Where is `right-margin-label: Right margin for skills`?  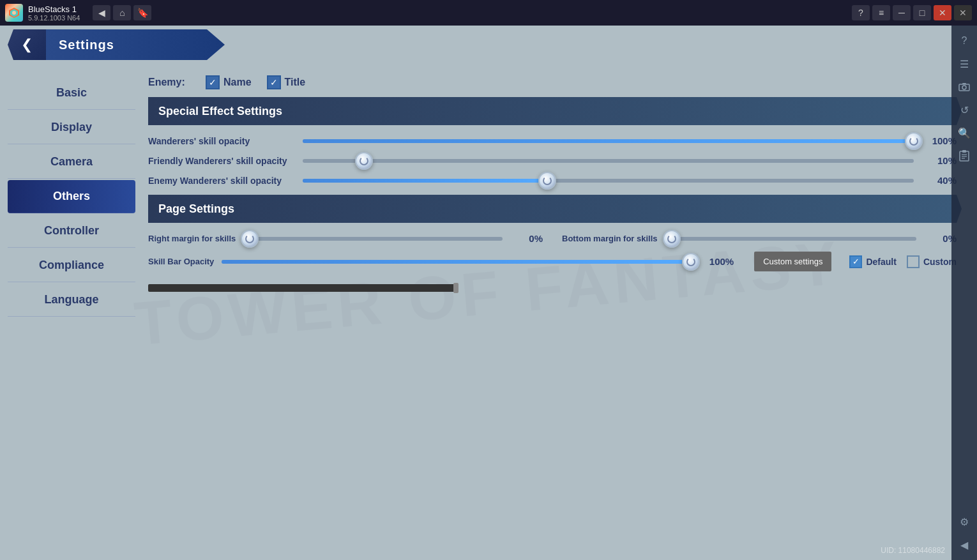
right-margin-label: Right margin for skills is located at coordinates (192, 239).